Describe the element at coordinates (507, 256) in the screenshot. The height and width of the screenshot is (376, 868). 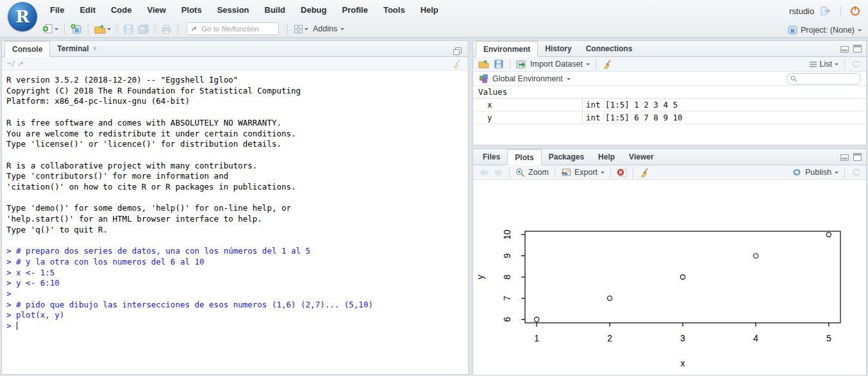
I see `svg-text: 9` at that location.